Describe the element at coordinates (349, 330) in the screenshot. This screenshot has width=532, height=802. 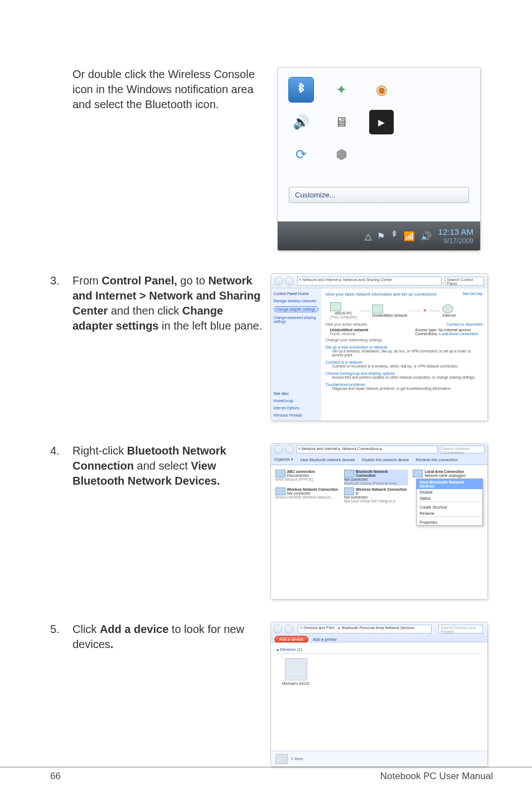
I see `network-name: Unidentified network` at that location.